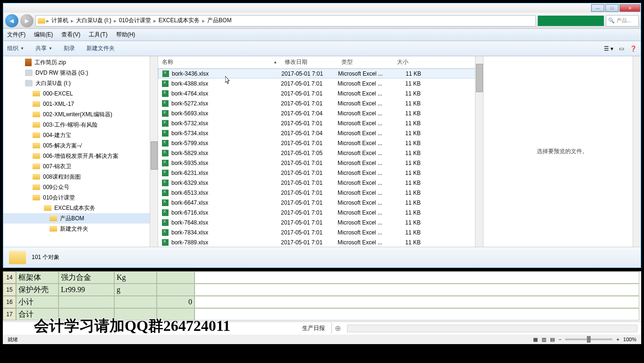  What do you see at coordinates (634, 49) in the screenshot?
I see `help-icon: ❓` at bounding box center [634, 49].